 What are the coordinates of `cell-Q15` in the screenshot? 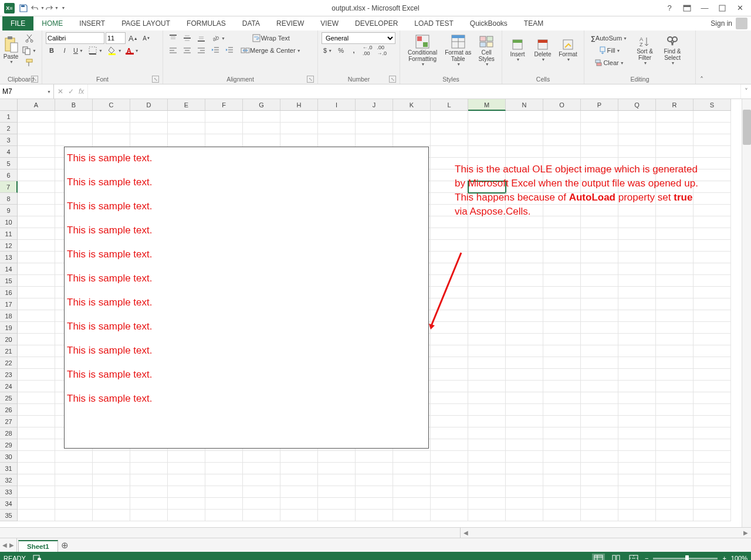 It's located at (637, 281).